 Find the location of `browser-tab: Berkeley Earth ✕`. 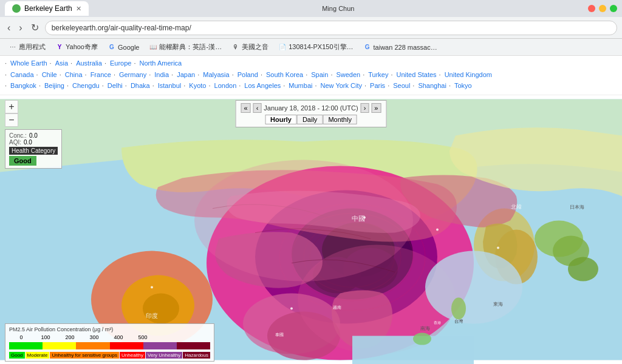

browser-tab: Berkeley Earth ✕ is located at coordinates (47, 8).